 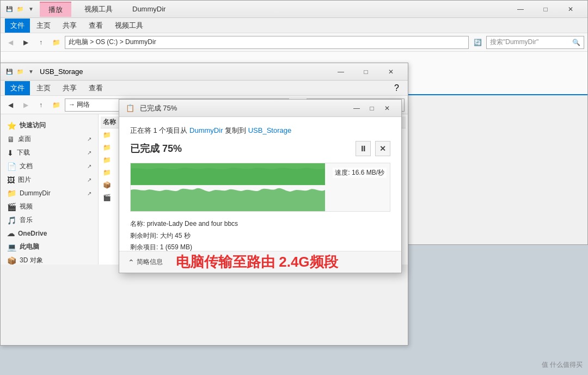 I want to click on mid-menu-home: 主页, so click(x=44, y=88).